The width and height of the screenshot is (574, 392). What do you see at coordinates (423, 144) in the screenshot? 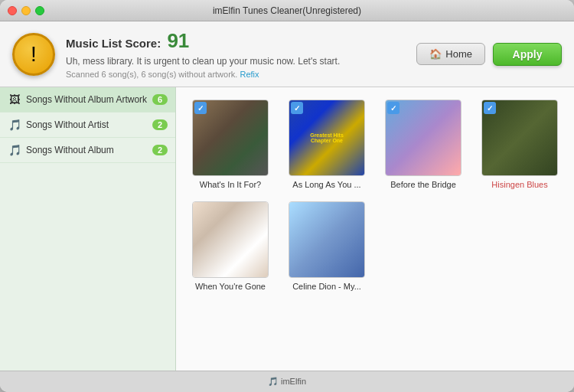
I see `album-item-3: ✓ Before the Bridge` at bounding box center [423, 144].